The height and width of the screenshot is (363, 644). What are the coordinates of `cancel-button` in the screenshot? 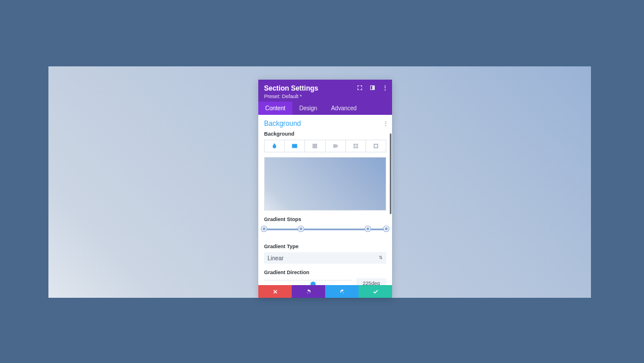 It's located at (275, 291).